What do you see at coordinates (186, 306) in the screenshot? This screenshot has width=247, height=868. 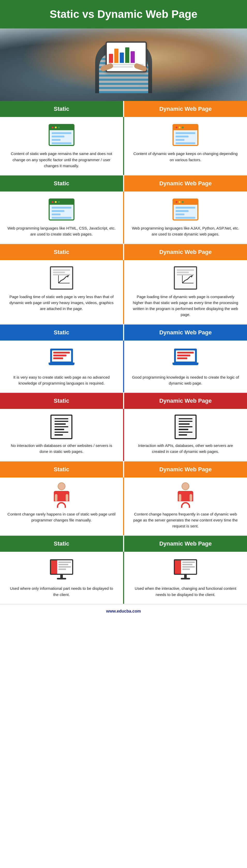 I see `dynamic-text-3: Page loading time of dynamic web page is…` at bounding box center [186, 306].